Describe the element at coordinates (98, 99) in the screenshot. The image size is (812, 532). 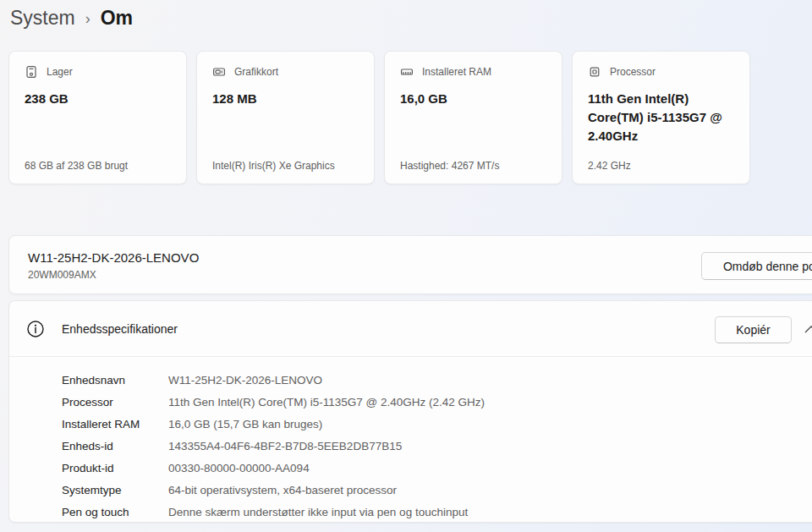
I see `storage-card-value: 238 GB` at that location.